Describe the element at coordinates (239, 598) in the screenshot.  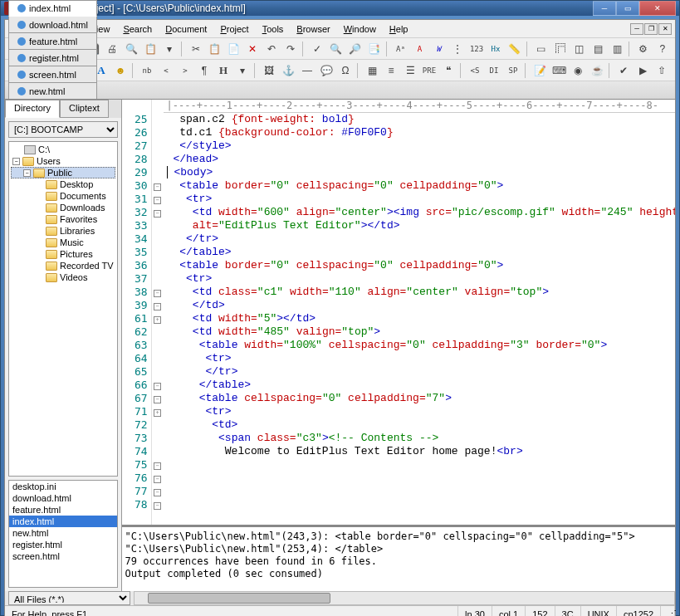
I see `hscrollbar-thumb` at that location.